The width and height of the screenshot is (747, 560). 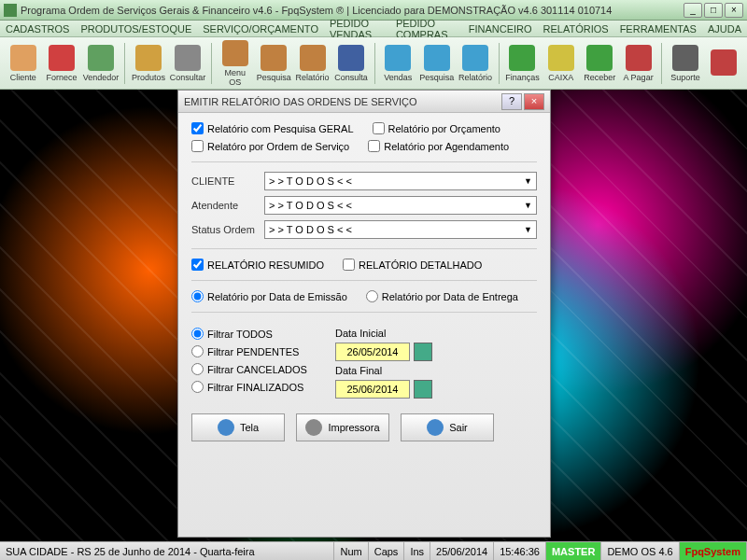 What do you see at coordinates (534, 102) in the screenshot?
I see `dialog-close-button: ×` at bounding box center [534, 102].